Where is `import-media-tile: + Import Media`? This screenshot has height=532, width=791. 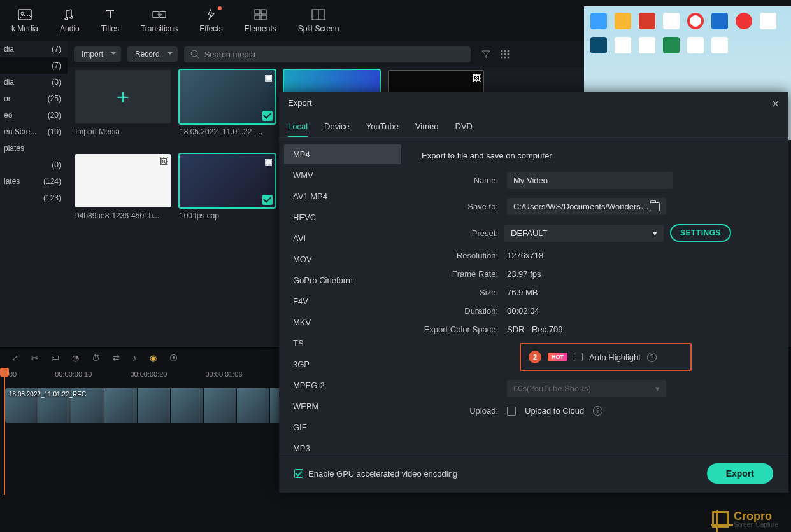 import-media-tile: + Import Media is located at coordinates (123, 103).